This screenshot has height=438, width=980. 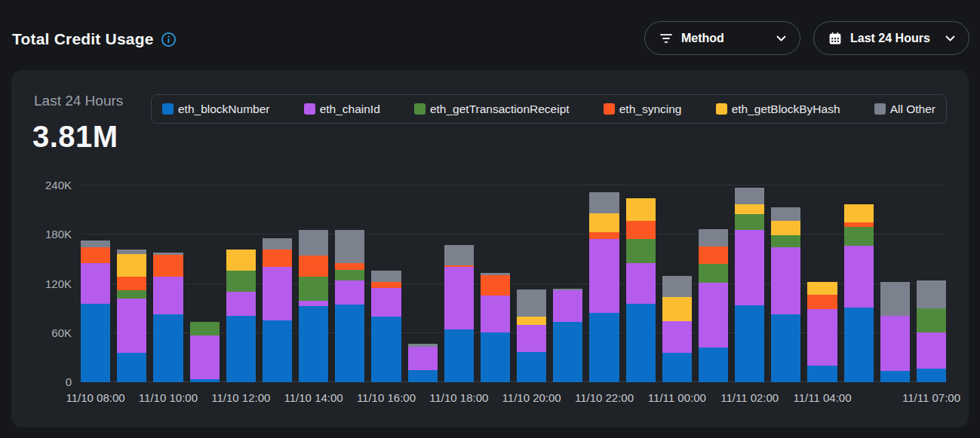 What do you see at coordinates (892, 38) in the screenshot?
I see `time-range-dropdown: Last 24 Hours` at bounding box center [892, 38].